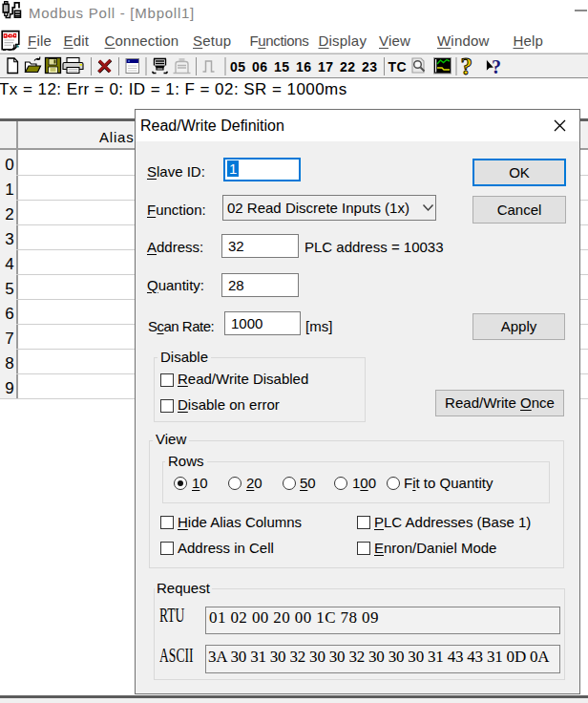 This screenshot has width=588, height=703. Describe the element at coordinates (239, 67) in the screenshot. I see `svg-text: 05` at that location.